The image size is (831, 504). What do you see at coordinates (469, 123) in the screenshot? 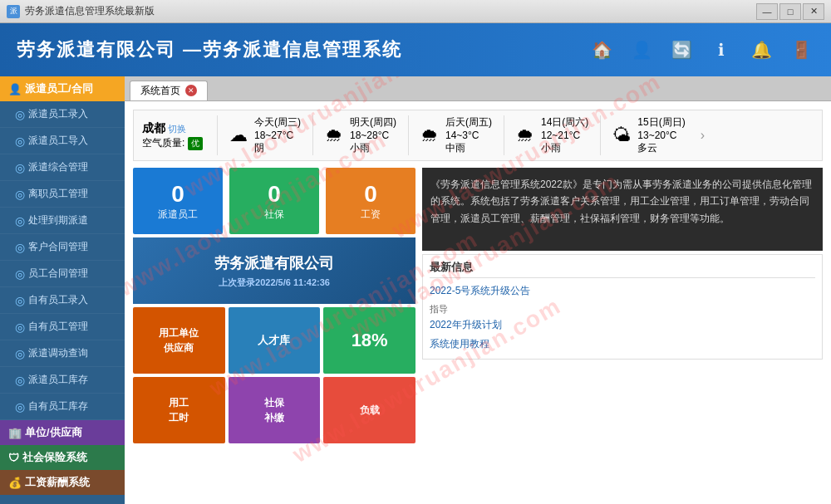
I see `weather-day-label-2: 后天(周五)` at bounding box center [469, 123].